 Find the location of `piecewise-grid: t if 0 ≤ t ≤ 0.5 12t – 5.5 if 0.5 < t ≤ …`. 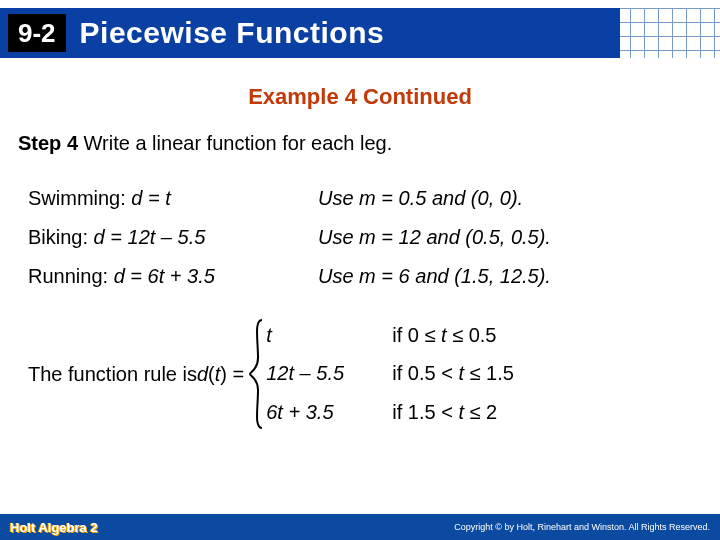

piecewise-grid: t if 0 ≤ t ≤ 0.5 12t – 5.5 if 0.5 < t ≤ … is located at coordinates (390, 374).